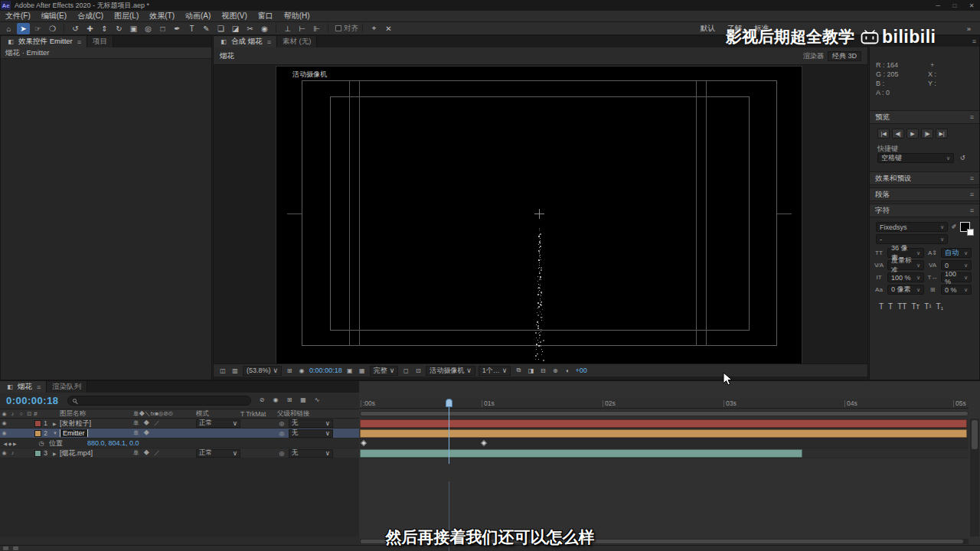  I want to click on faux-style-button: T, so click(890, 306).